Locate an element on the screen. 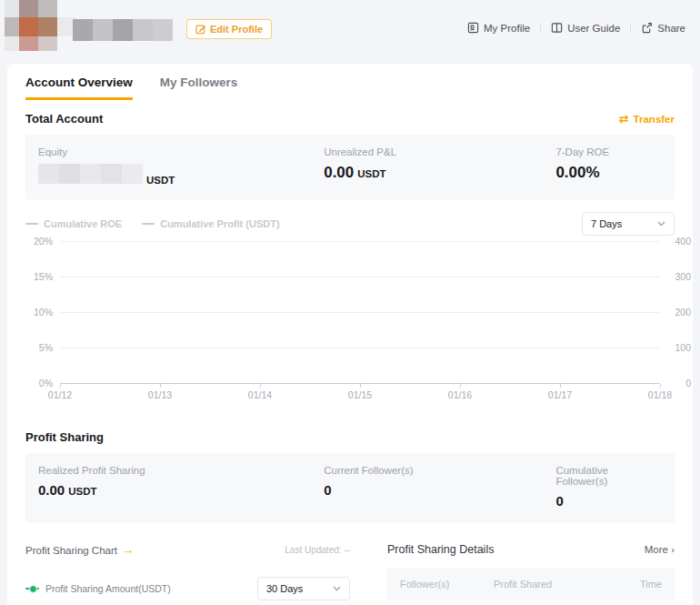  avatar is located at coordinates (31, 25).